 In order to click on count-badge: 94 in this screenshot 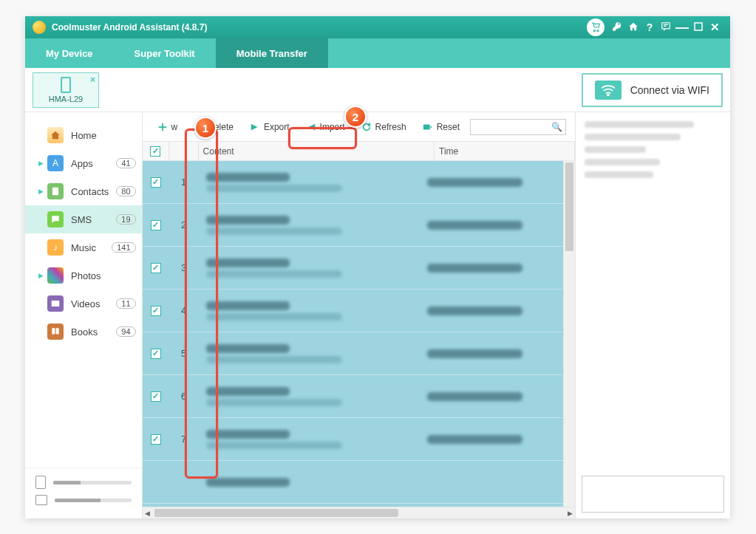, I will do `click(126, 332)`.